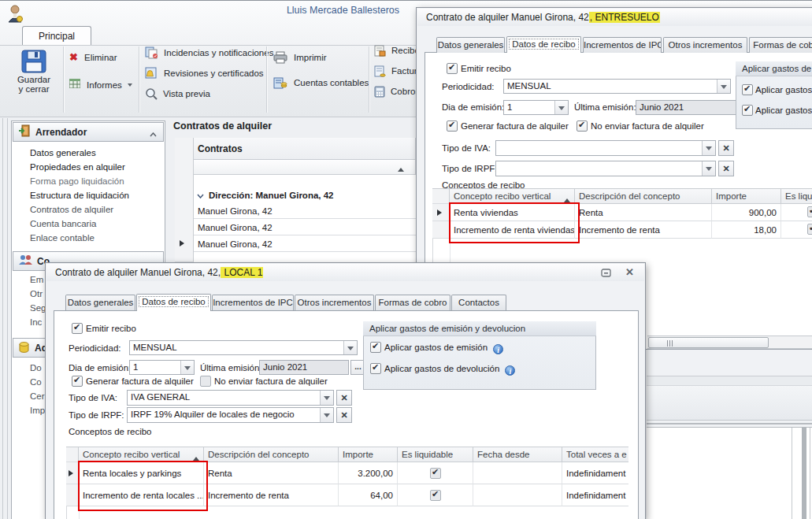  What do you see at coordinates (305, 167) in the screenshot?
I see `contracts-column-header` at bounding box center [305, 167].